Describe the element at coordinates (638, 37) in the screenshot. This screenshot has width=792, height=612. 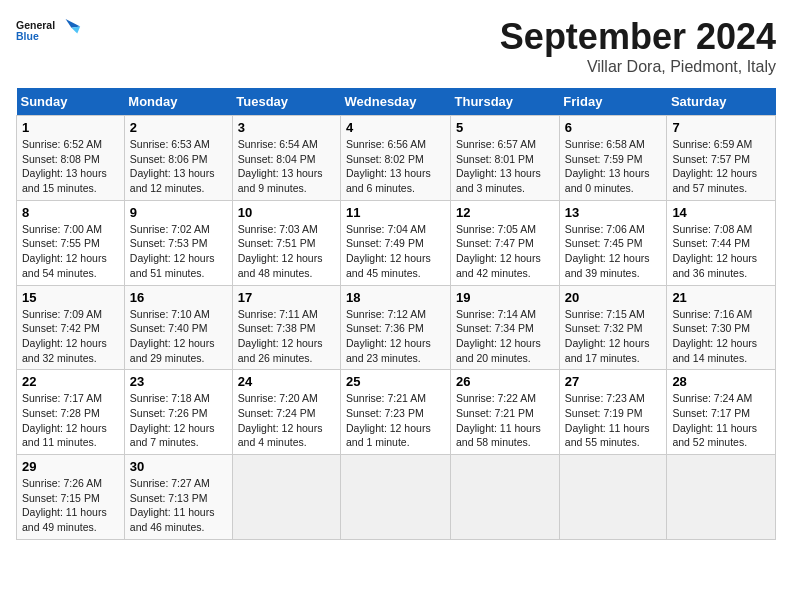
I see `month-title: September 2024` at that location.